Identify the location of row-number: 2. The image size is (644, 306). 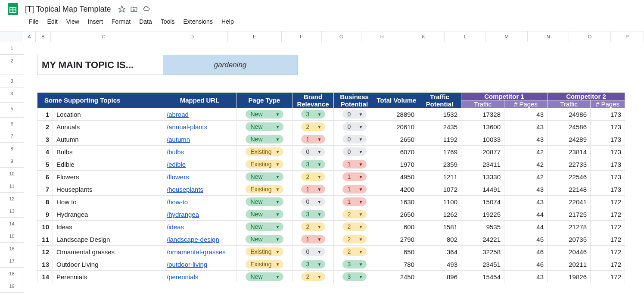
(45, 127).